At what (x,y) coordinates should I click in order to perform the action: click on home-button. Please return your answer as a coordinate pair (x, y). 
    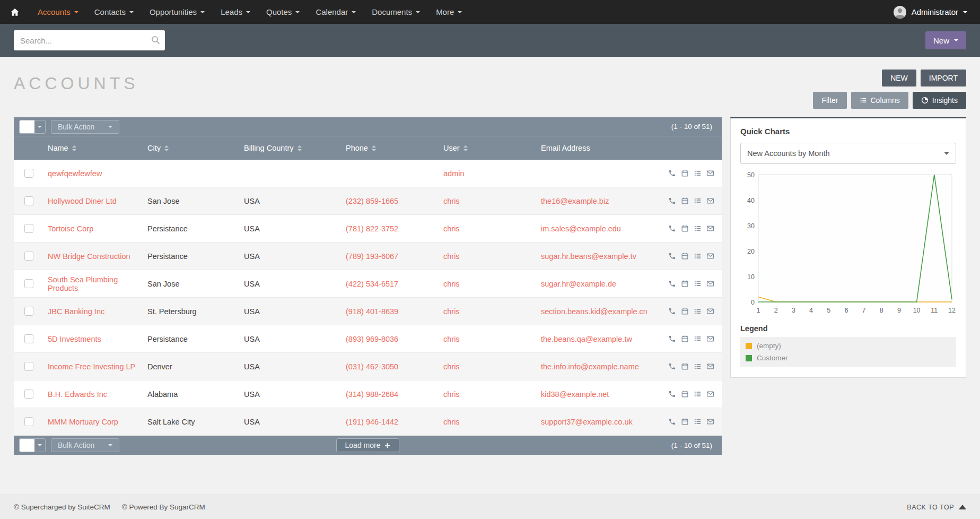
    Looking at the image, I should click on (15, 12).